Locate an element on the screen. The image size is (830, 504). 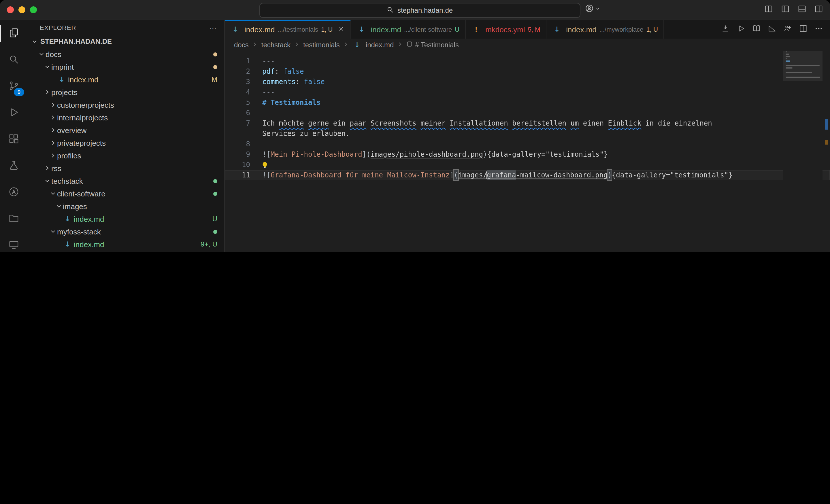
tree-folder-rss: rss is located at coordinates (126, 168).